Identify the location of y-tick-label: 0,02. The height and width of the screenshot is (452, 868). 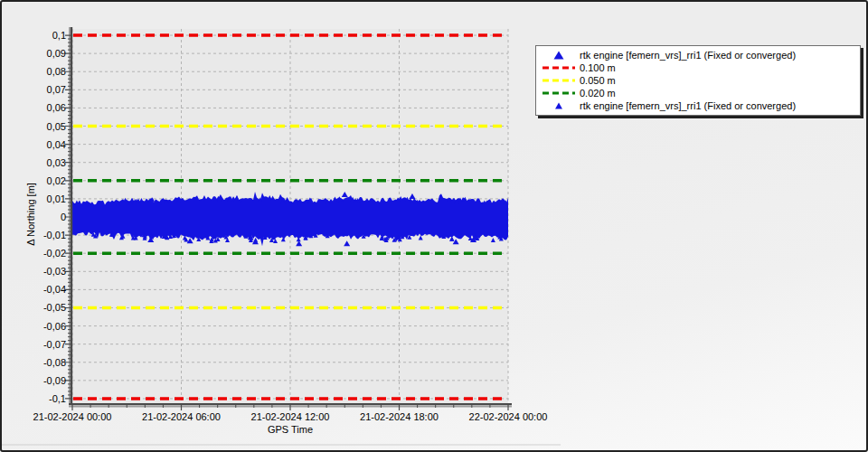
(56, 181).